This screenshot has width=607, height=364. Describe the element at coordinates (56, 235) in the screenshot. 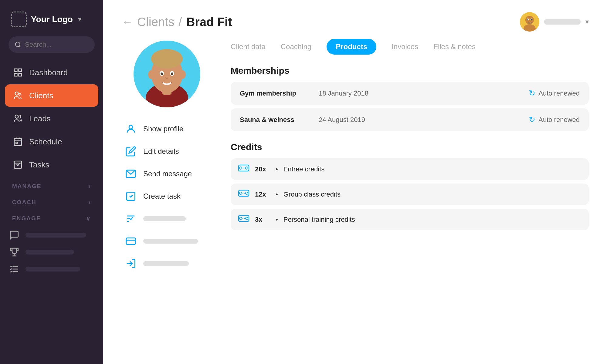

I see `engage-chat-label` at that location.